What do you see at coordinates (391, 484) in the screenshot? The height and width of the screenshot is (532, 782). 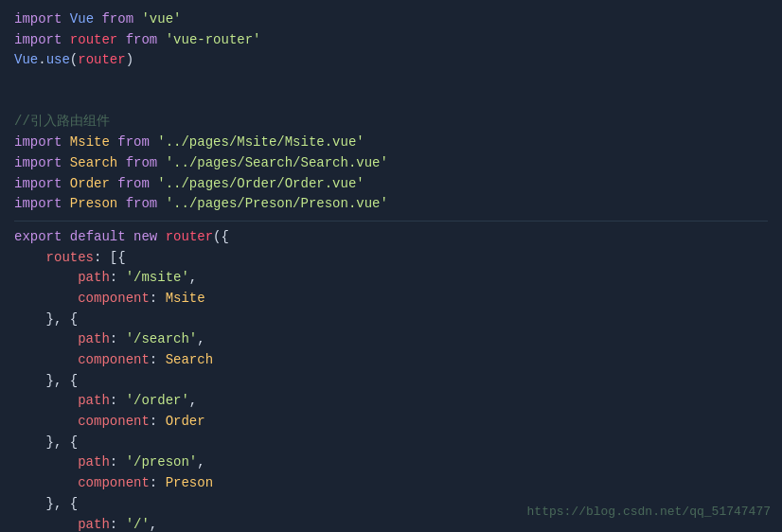 I see `code-line: component: Preson` at bounding box center [391, 484].